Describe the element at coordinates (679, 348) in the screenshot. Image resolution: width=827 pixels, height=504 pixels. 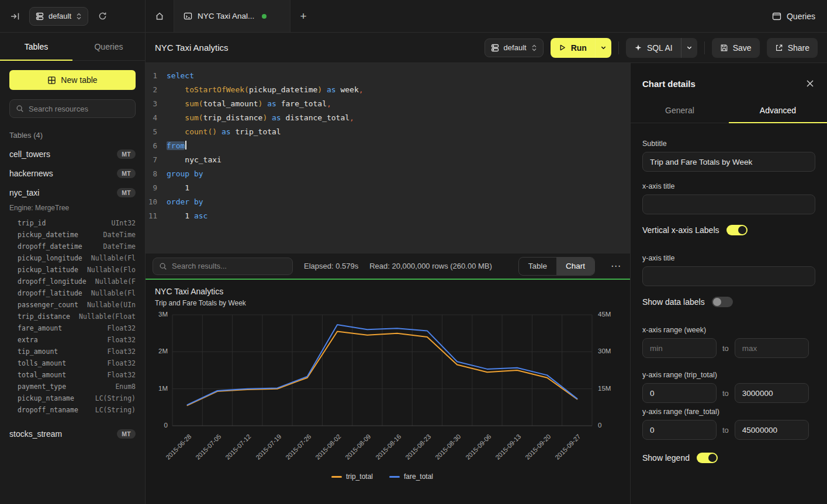
I see `x-range-min-input` at that location.